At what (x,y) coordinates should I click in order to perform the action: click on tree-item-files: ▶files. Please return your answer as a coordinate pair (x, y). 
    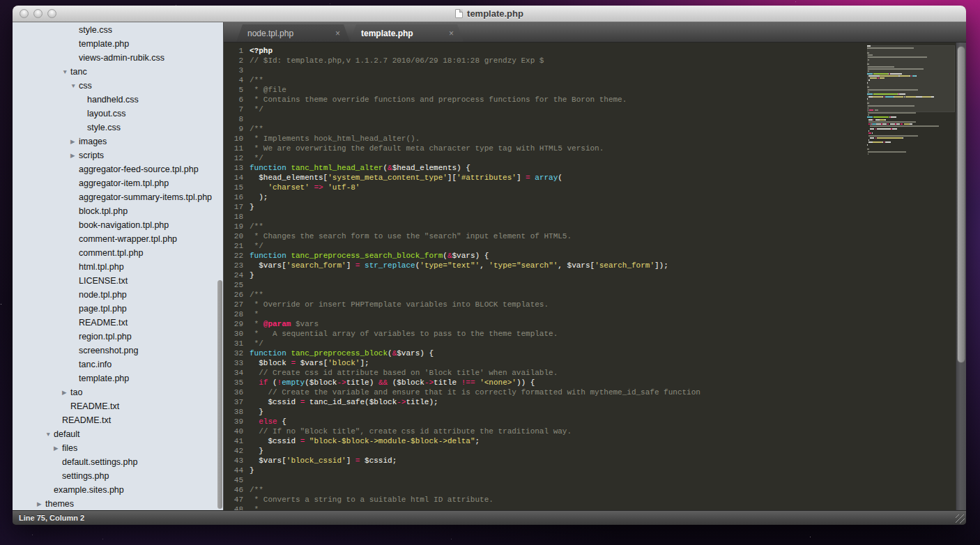
    Looking at the image, I should click on (118, 448).